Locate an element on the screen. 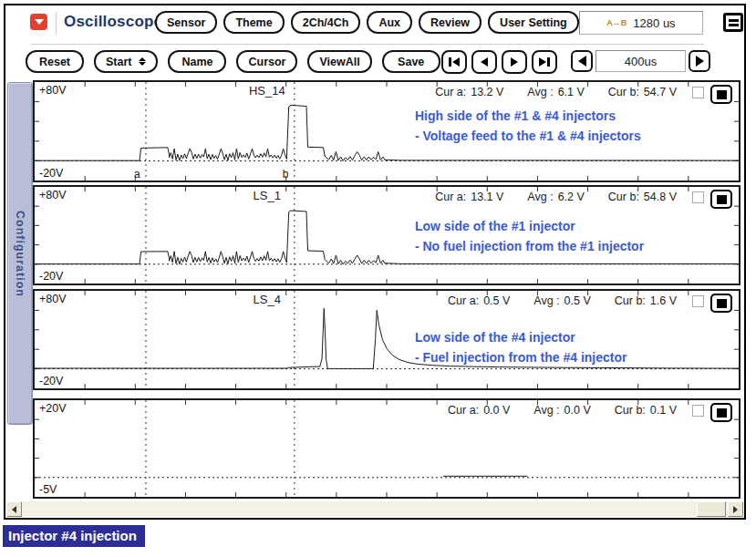  sensor-button: Sensor is located at coordinates (186, 22).